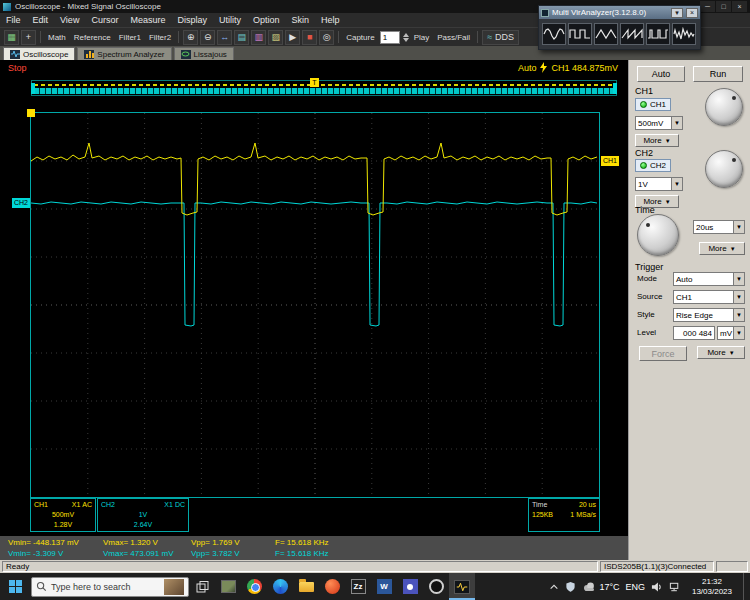  I want to click on preview-trigger-marker: T, so click(314, 82).